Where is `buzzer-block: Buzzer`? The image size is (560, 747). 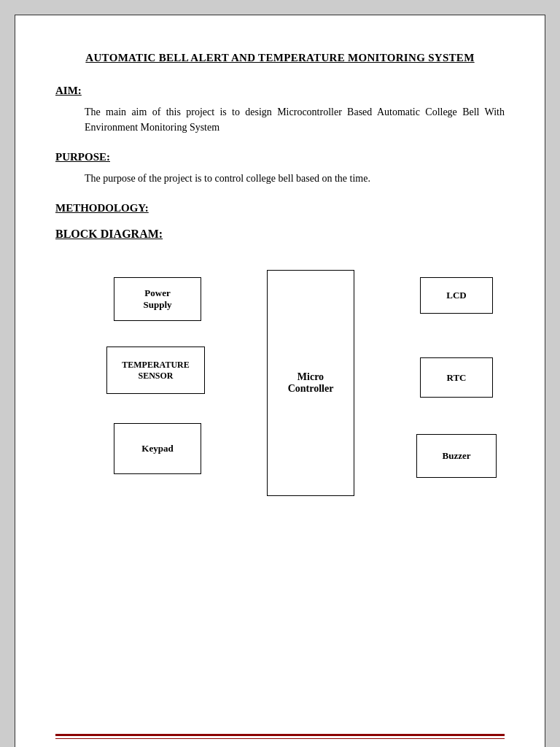 buzzer-block: Buzzer is located at coordinates (456, 456).